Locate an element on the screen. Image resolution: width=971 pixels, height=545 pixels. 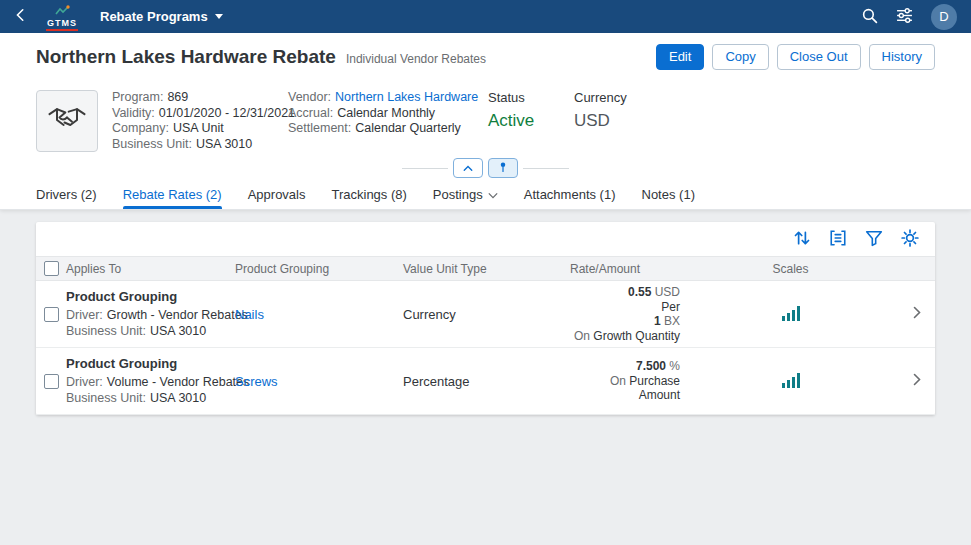
currency-block: Currency USD is located at coordinates (619, 110).